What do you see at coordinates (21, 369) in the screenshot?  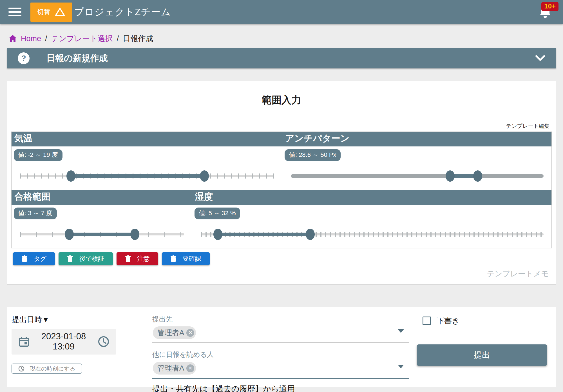 I see `clock-small-icon` at bounding box center [21, 369].